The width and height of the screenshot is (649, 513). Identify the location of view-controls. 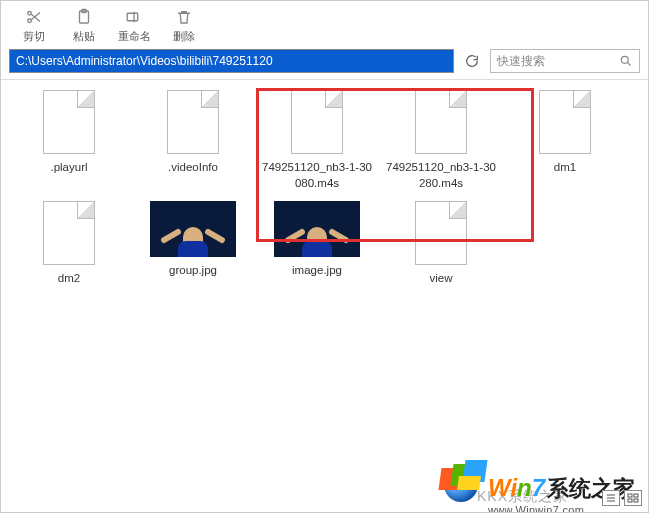
(622, 498).